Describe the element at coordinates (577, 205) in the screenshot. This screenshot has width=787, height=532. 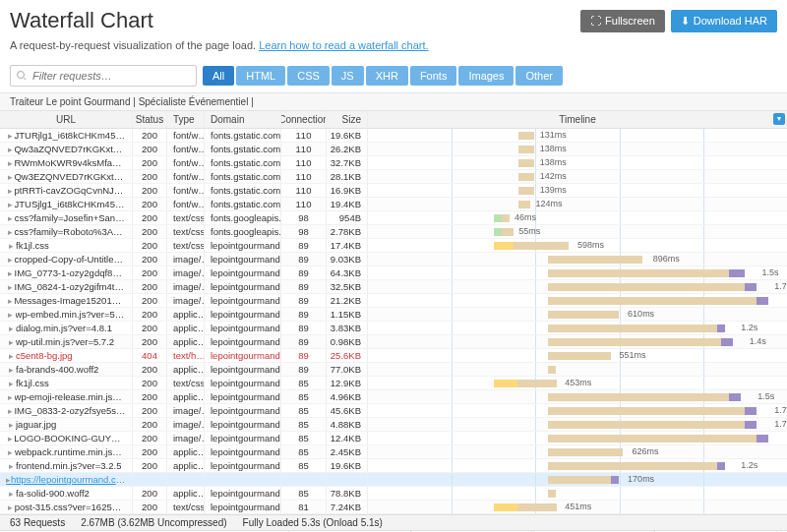
I see `cell-timeline: 124ms` at that location.